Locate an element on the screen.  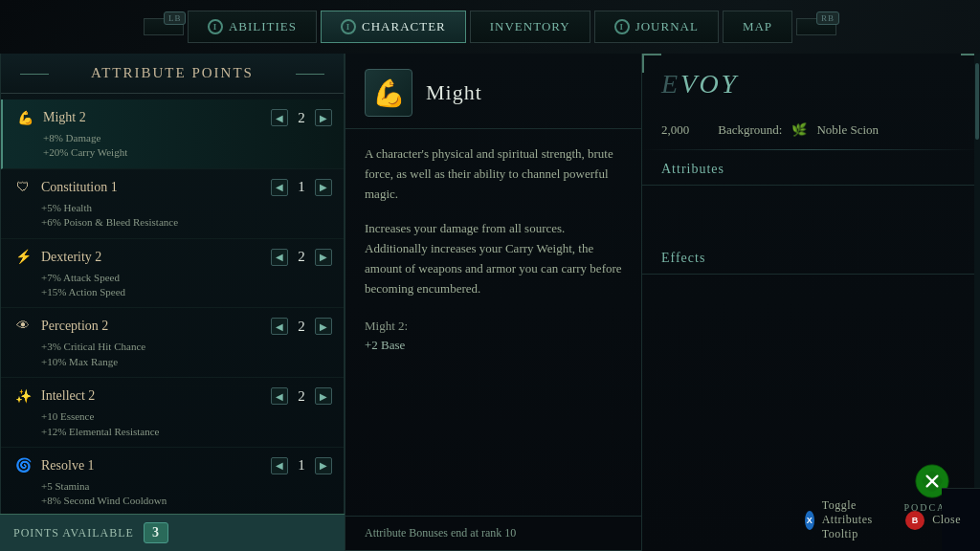
attribute-description-2: Increases your damage from all sources. … is located at coordinates (494, 258).